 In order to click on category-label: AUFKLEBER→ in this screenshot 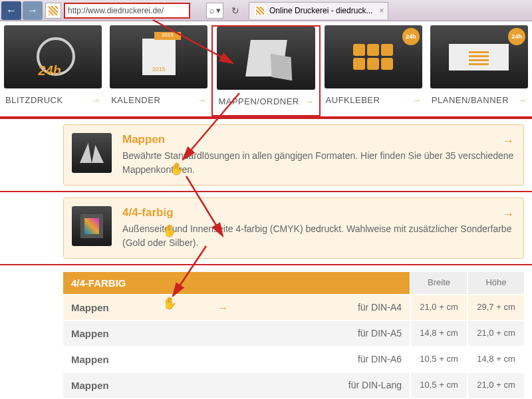, I will do `click(374, 97)`.